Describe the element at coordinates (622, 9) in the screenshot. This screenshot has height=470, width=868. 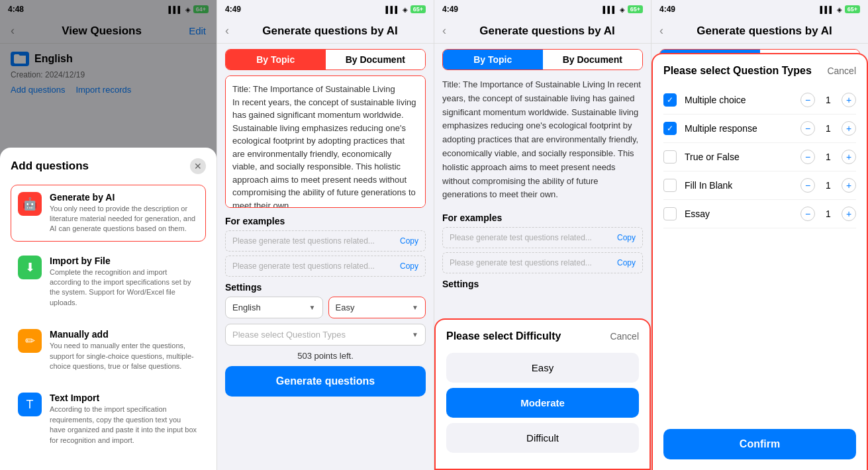
I see `wifi-icon-3: ◈` at that location.